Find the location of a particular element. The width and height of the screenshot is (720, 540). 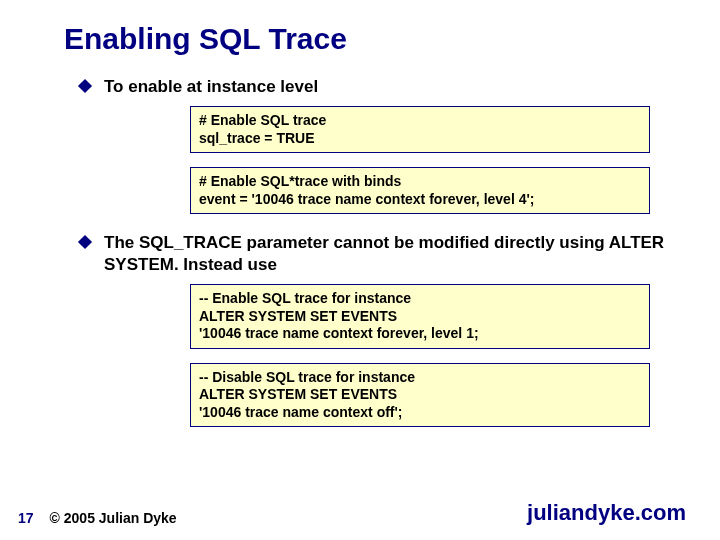

bullet-1: To enable at instance level is located at coordinates (380, 87).